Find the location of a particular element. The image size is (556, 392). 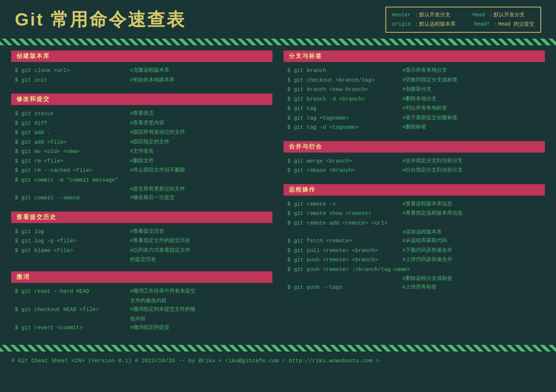

legend-head: Head ：默认开发分支 is located at coordinates (499, 15).